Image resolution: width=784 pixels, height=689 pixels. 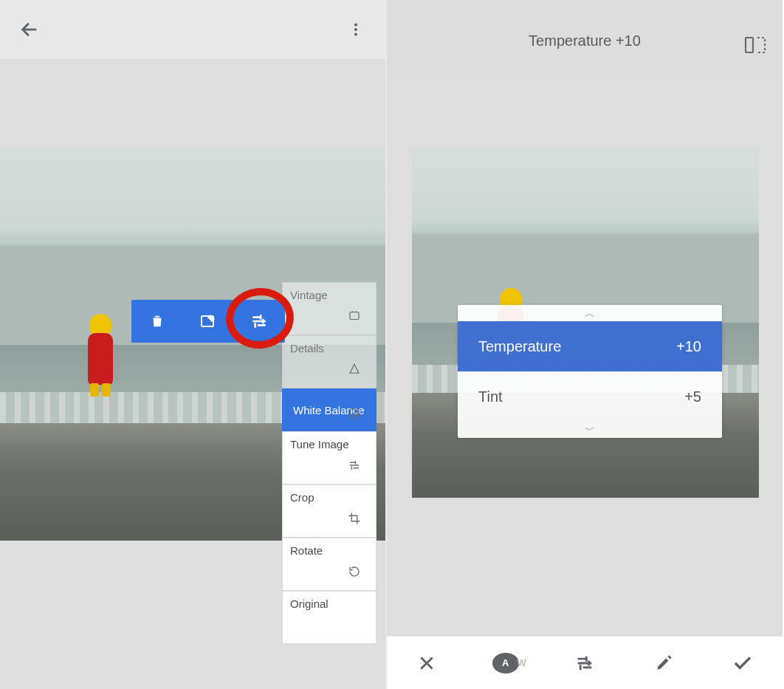 What do you see at coordinates (303, 498) in the screenshot?
I see `history-label: Crop` at bounding box center [303, 498].